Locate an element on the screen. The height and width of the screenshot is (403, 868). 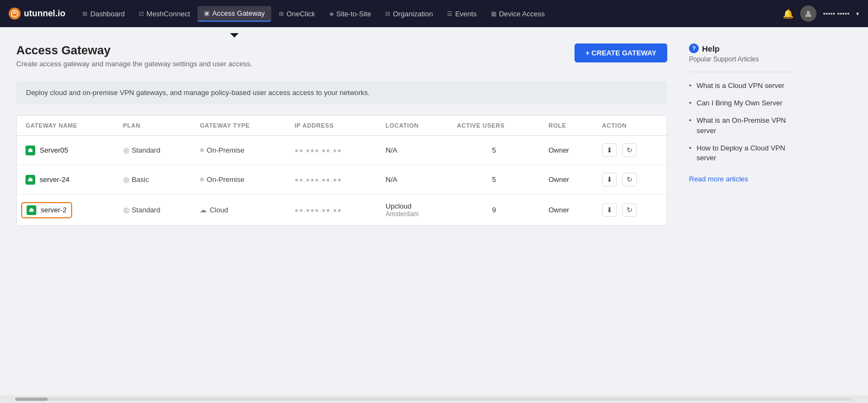
table-row: Server05 ◎ Standard ≡ On-Premise ●●.●●●.… is located at coordinates (342, 150).